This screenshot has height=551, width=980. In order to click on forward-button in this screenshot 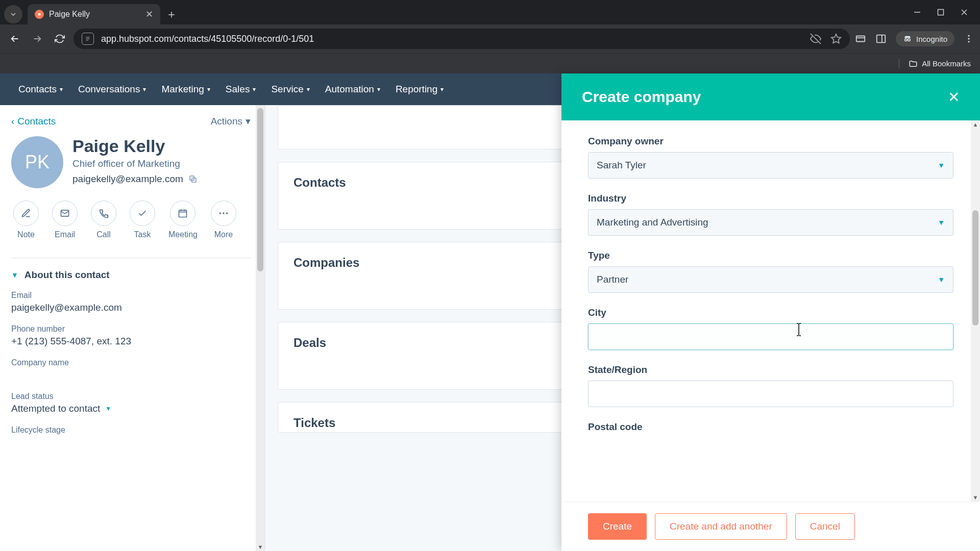, I will do `click(37, 39)`.